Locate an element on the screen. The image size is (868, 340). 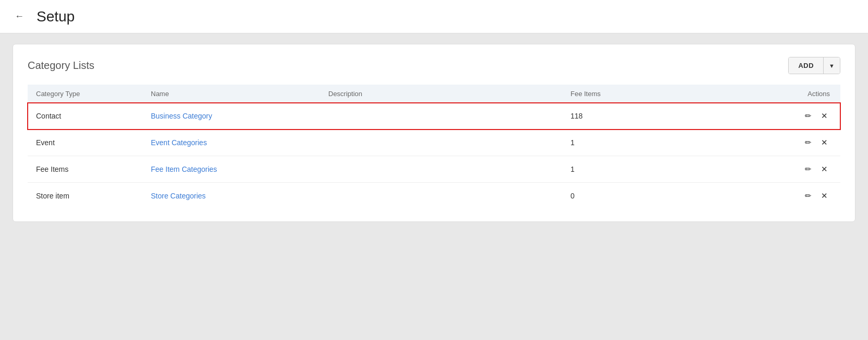
header-bar: ← Setup is located at coordinates (434, 17).